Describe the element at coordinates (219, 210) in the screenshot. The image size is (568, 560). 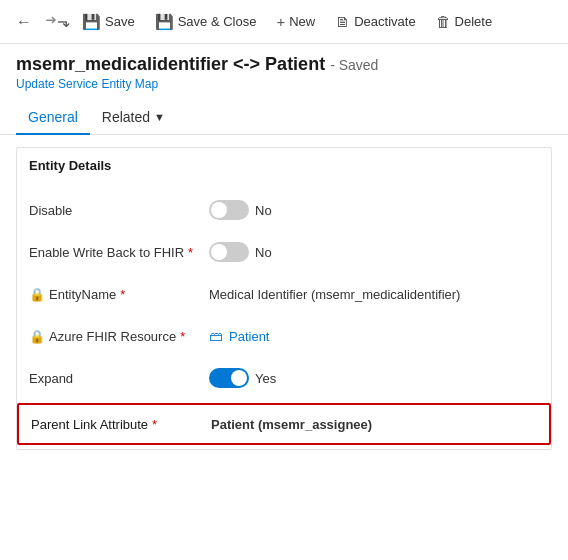
I see `disable-toggle-thumb` at that location.